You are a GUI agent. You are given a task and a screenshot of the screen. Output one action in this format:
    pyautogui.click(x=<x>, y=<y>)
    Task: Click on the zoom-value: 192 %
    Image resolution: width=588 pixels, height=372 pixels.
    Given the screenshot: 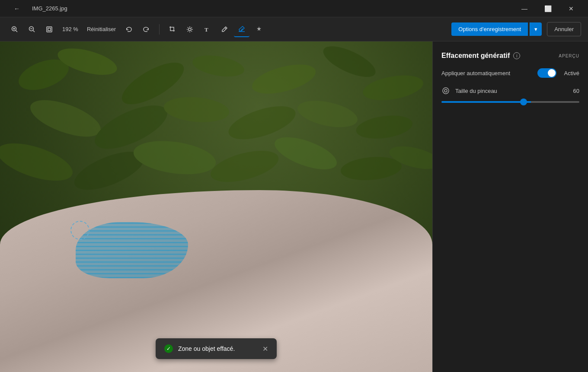 What is the action you would take?
    pyautogui.click(x=70, y=29)
    